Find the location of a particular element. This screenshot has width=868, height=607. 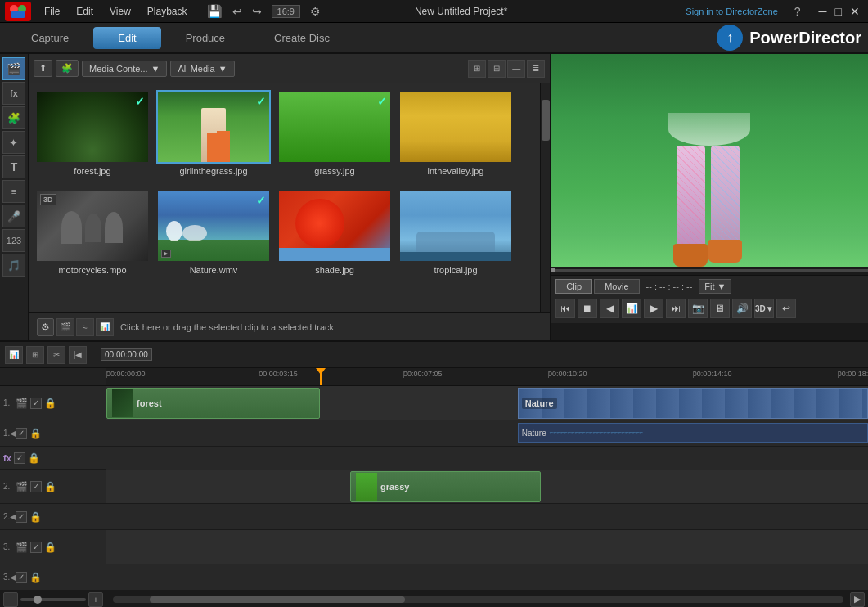

medium-grid-btn: ⊟ is located at coordinates (497, 69).